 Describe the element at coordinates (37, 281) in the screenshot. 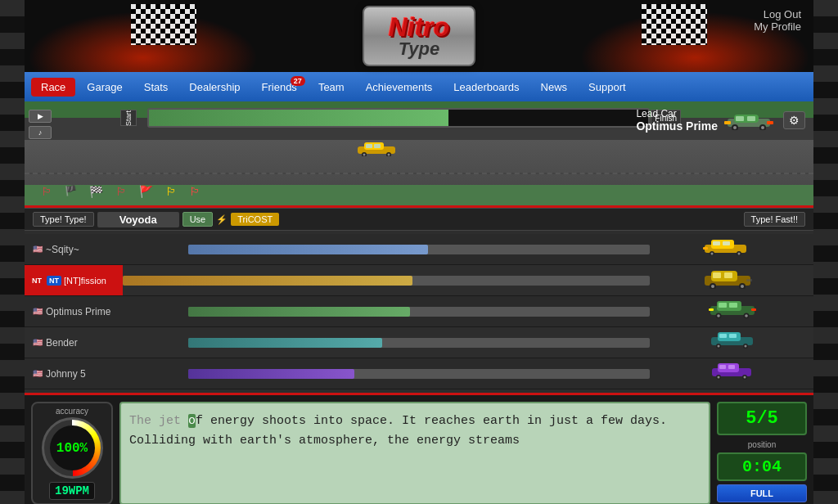

I see `nt-badge: NT` at that location.